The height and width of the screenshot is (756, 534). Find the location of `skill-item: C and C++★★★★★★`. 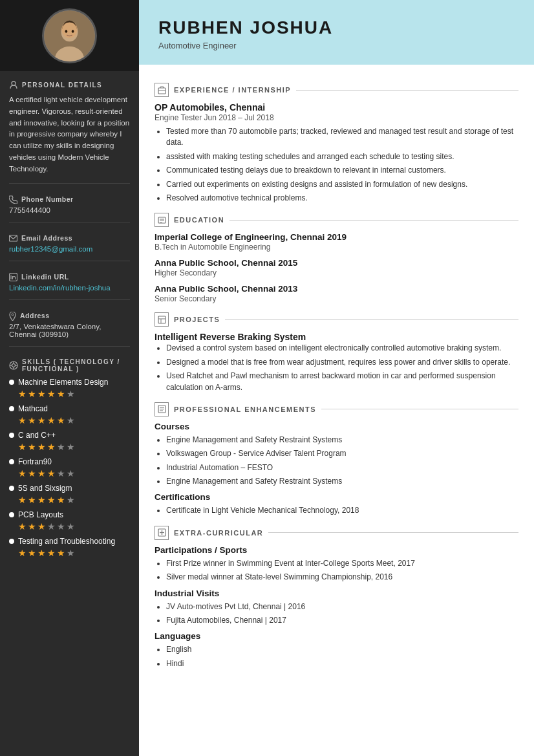

skill-item: C and C++★★★★★★ is located at coordinates (70, 441).